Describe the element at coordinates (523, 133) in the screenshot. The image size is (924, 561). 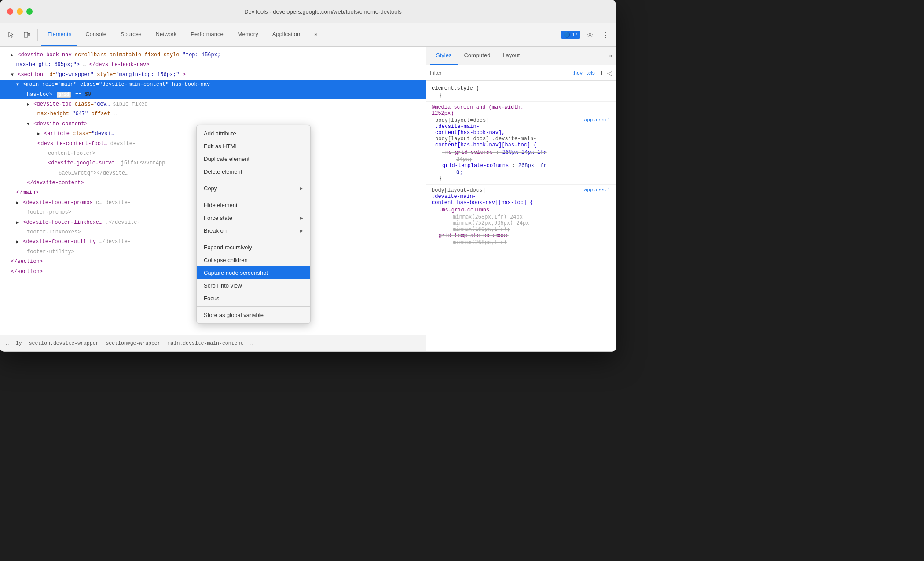
I see `style-selector-1: body[layout=docs] app.css:1 .devsite-mai…` at that location.